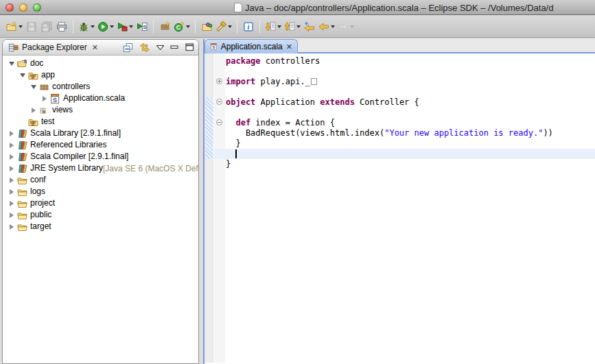 This screenshot has width=595, height=364. I want to click on tree-item-label: public, so click(41, 215).